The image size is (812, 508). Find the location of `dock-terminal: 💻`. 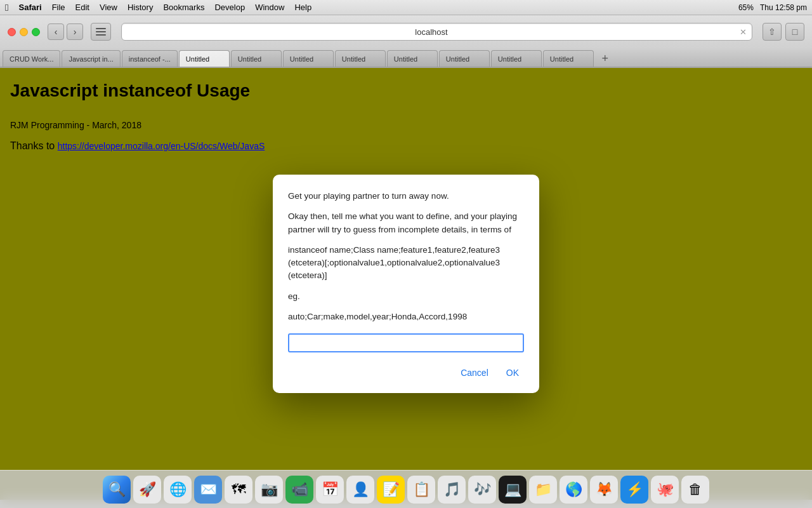

dock-terminal: 💻 is located at coordinates (513, 488).